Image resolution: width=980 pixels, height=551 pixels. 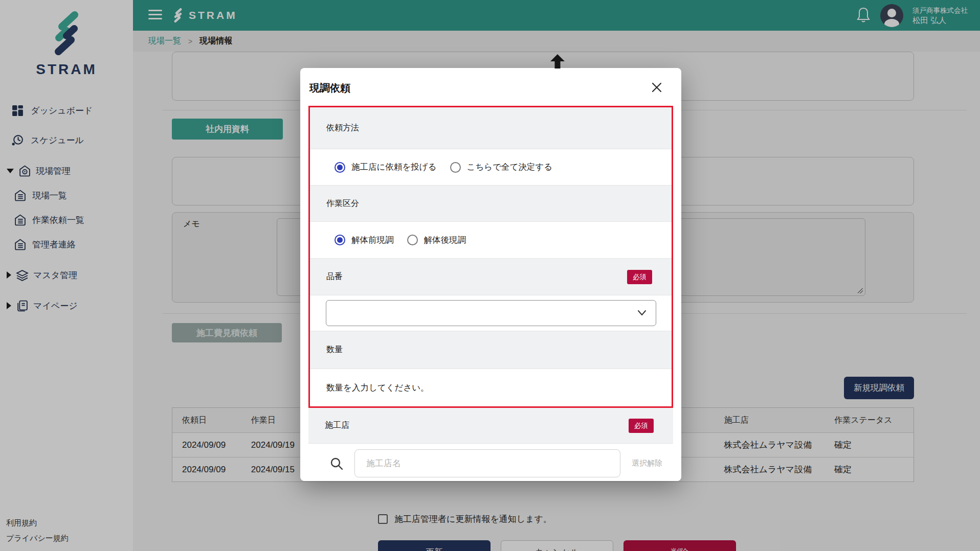 What do you see at coordinates (491, 168) in the screenshot?
I see `section-request-method-options: 施工店に依頼を投げる こちらで全て決定する` at bounding box center [491, 168].